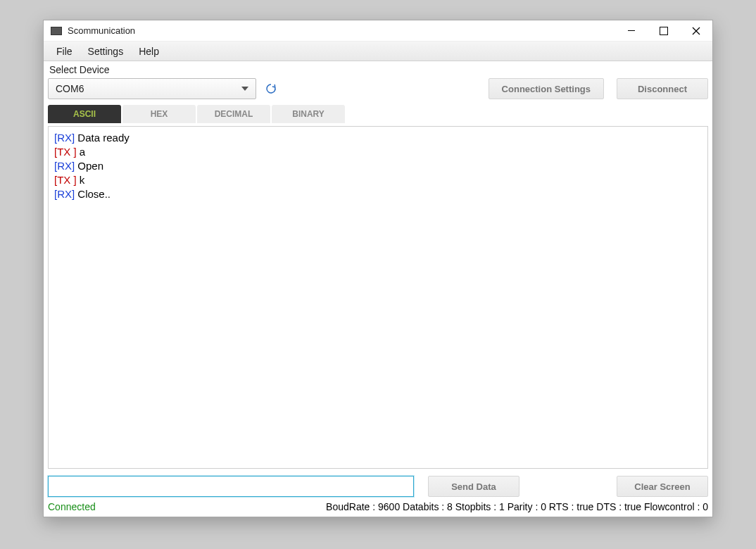  What do you see at coordinates (662, 89) in the screenshot?
I see `disconnect-button: Disconnect` at bounding box center [662, 89].